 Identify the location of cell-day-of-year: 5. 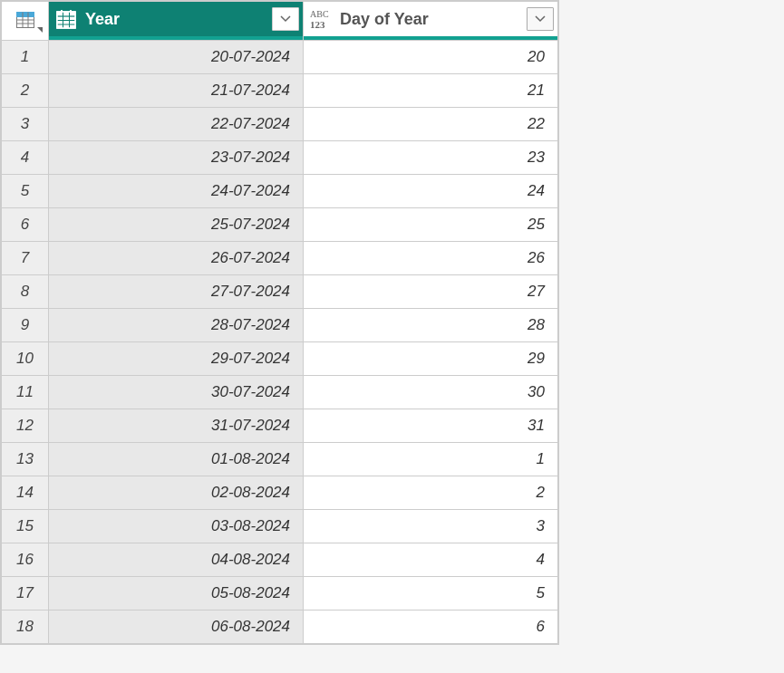
(431, 594).